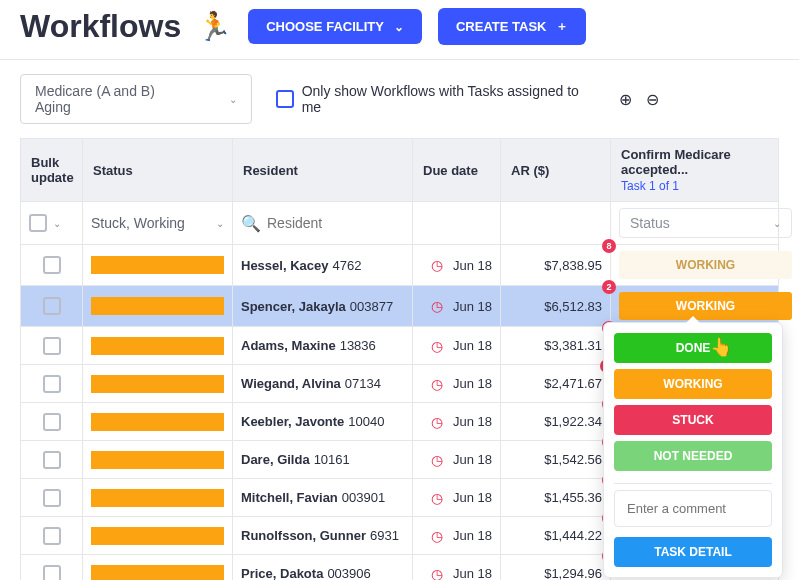 This screenshot has width=799, height=580. What do you see at coordinates (706, 186) in the screenshot?
I see `col-confirm-sub: Task 1 of 1` at bounding box center [706, 186].